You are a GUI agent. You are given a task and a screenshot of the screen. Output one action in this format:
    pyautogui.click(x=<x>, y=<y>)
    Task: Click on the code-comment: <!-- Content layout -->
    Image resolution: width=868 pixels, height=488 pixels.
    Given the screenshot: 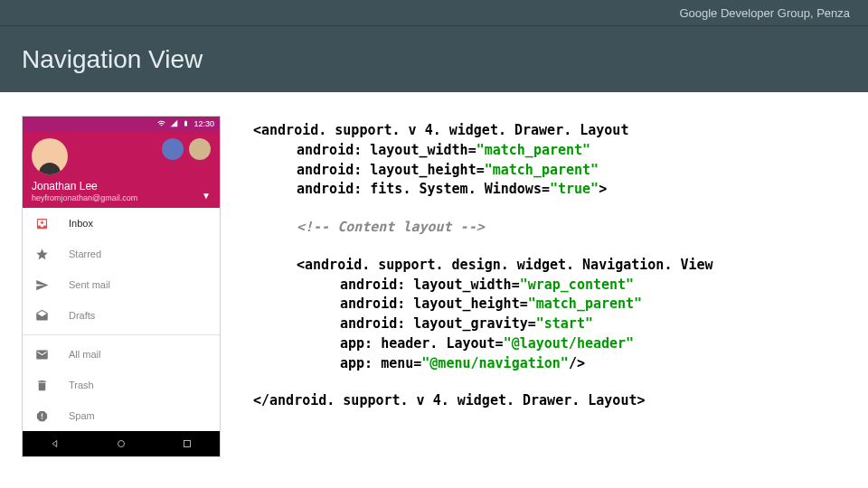 What is the action you would take?
    pyautogui.click(x=550, y=228)
    